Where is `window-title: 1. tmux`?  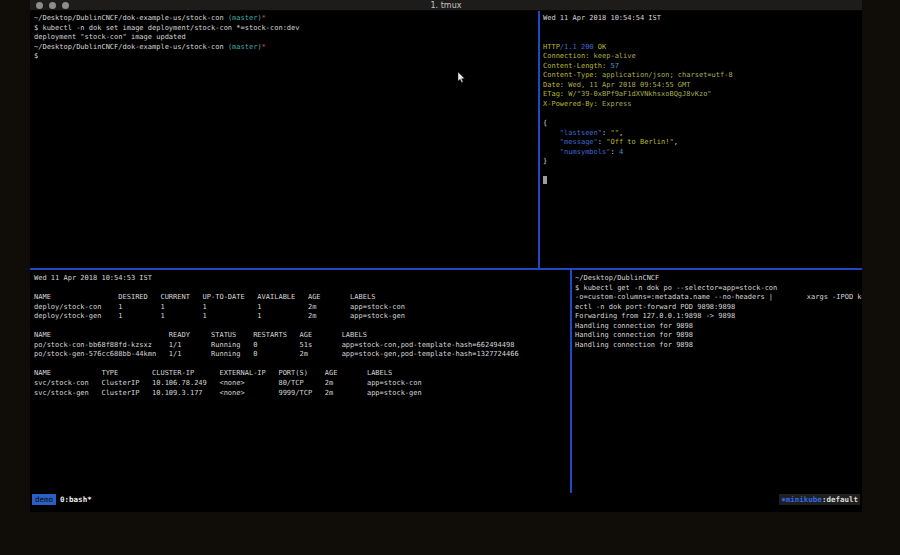 window-title: 1. tmux is located at coordinates (446, 6).